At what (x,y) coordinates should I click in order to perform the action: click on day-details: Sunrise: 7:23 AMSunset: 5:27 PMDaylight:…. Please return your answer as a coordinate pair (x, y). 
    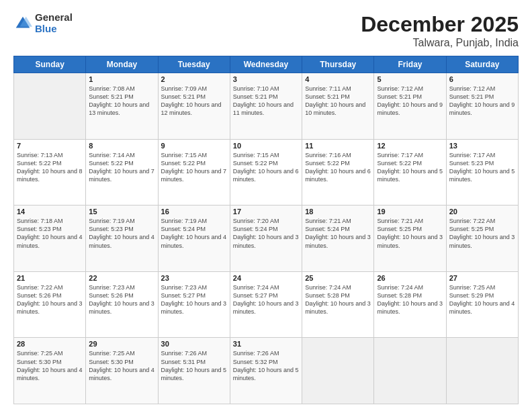
    Looking at the image, I should click on (194, 300).